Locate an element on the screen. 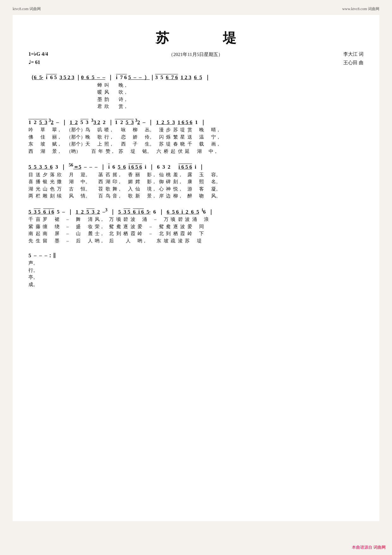  title-area: 苏 堤 is located at coordinates (196, 38).